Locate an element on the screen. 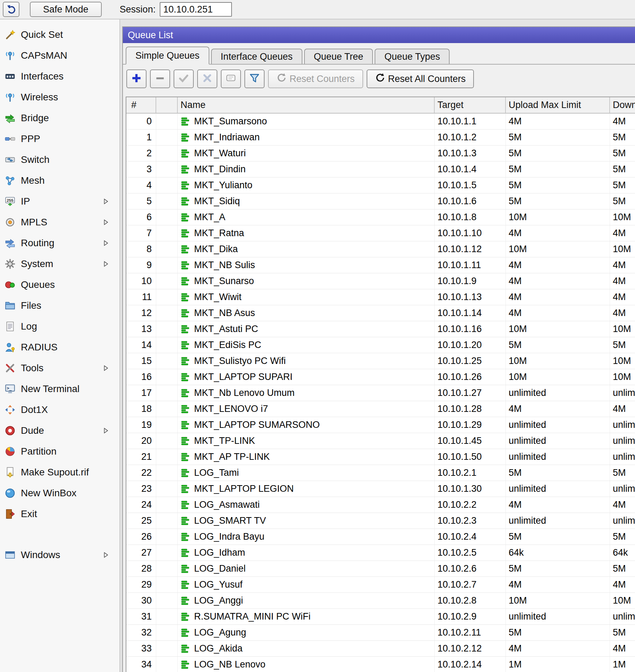 Image resolution: width=635 pixels, height=672 pixels. sidebar-item-radius: RADIUS is located at coordinates (60, 347).